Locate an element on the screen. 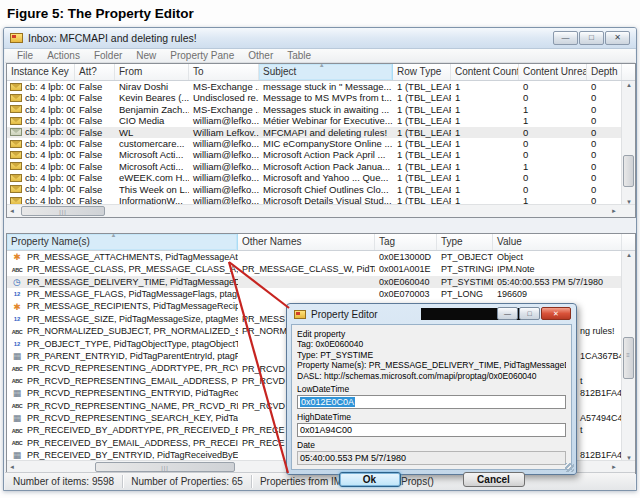 Image resolution: width=640 pixels, height=498 pixels. mail-read-icon is located at coordinates (16, 132).